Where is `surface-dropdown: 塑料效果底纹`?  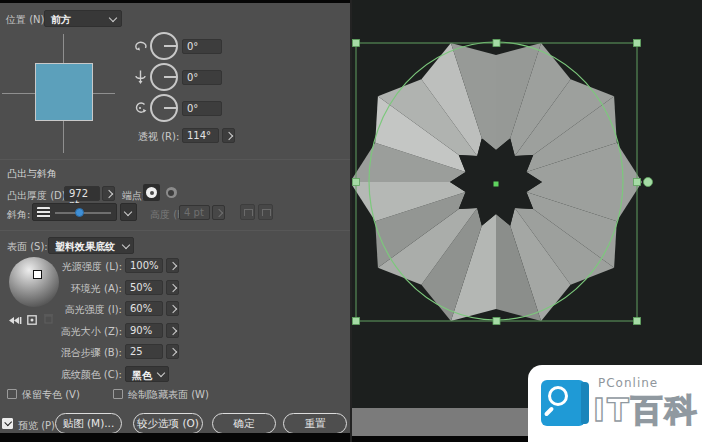
surface-dropdown: 塑料效果底纹 is located at coordinates (91, 246).